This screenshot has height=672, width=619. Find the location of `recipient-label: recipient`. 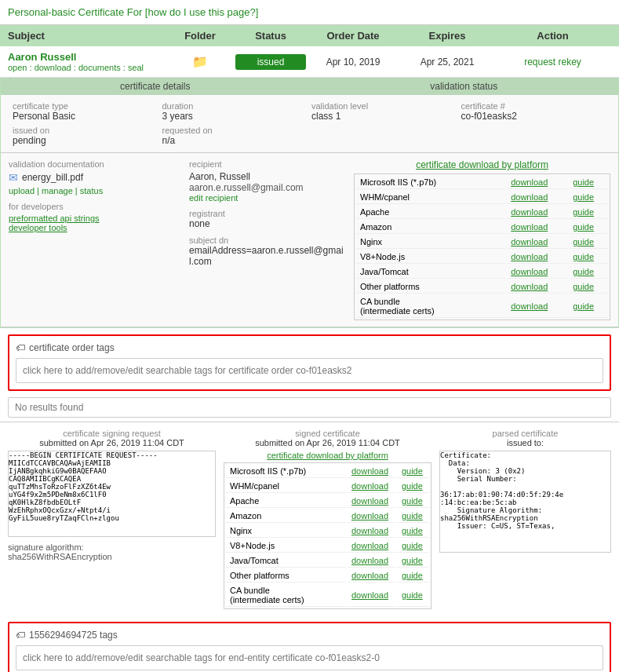

recipient-label: recipient is located at coordinates (268, 164).